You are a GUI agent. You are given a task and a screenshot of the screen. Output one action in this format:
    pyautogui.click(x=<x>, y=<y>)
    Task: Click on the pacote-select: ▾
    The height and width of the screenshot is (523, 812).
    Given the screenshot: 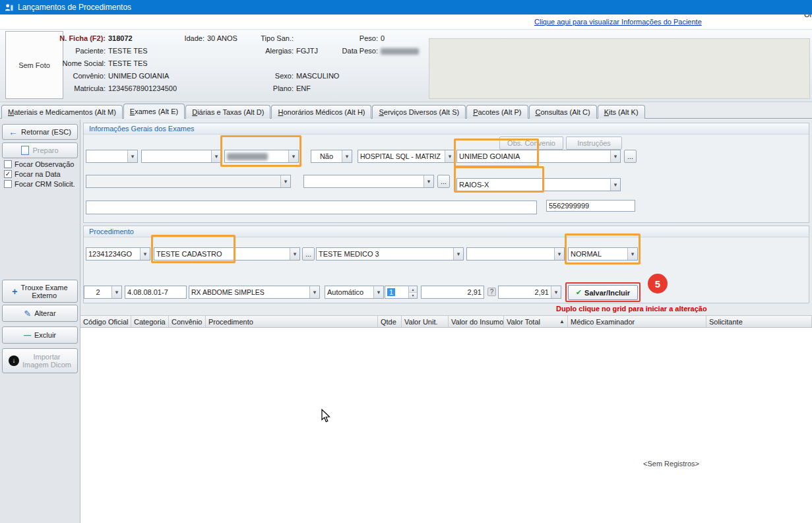 What is the action you would take?
    pyautogui.click(x=112, y=156)
    